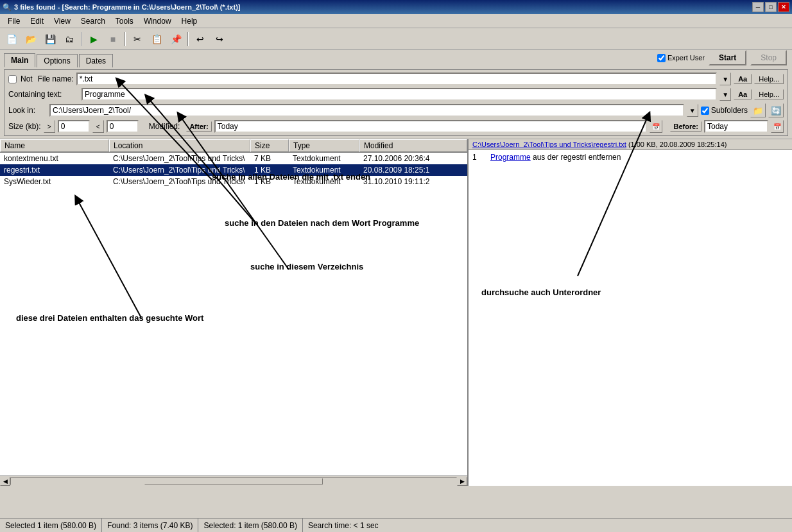 The height and width of the screenshot is (532, 792). What do you see at coordinates (307, 267) in the screenshot?
I see `annotation-dir: suche in diesem Verzeichnis` at bounding box center [307, 267].